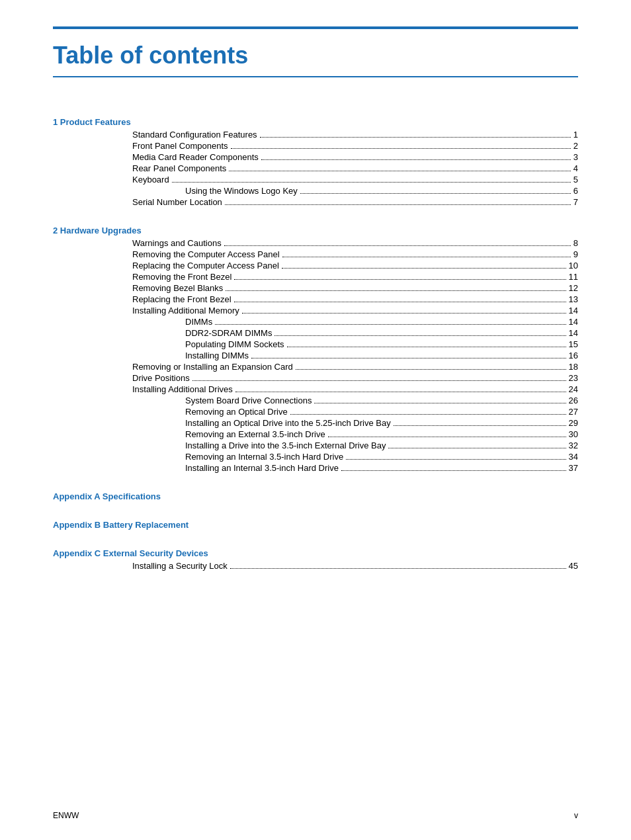 This screenshot has height=840, width=631. Describe the element at coordinates (316, 434) in the screenshot. I see `toc-entry: Removing an External 3.5-inch Drive30` at that location.